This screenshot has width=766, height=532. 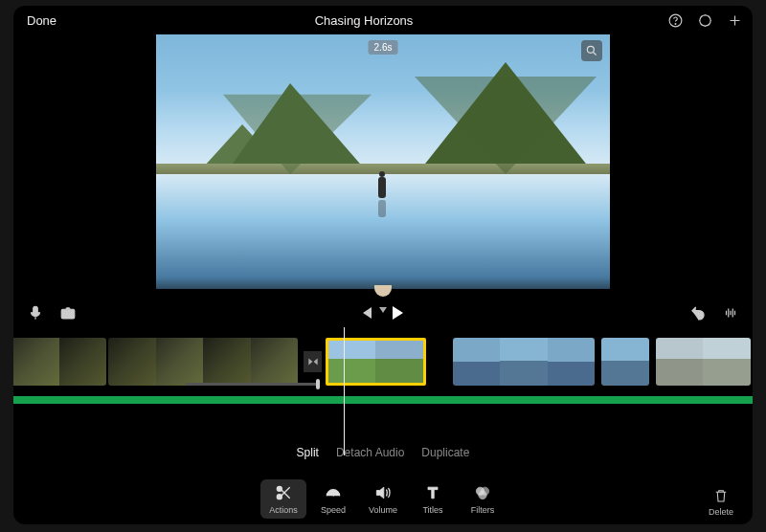 I want to click on project-title: Chasing Horizons, so click(x=364, y=21).